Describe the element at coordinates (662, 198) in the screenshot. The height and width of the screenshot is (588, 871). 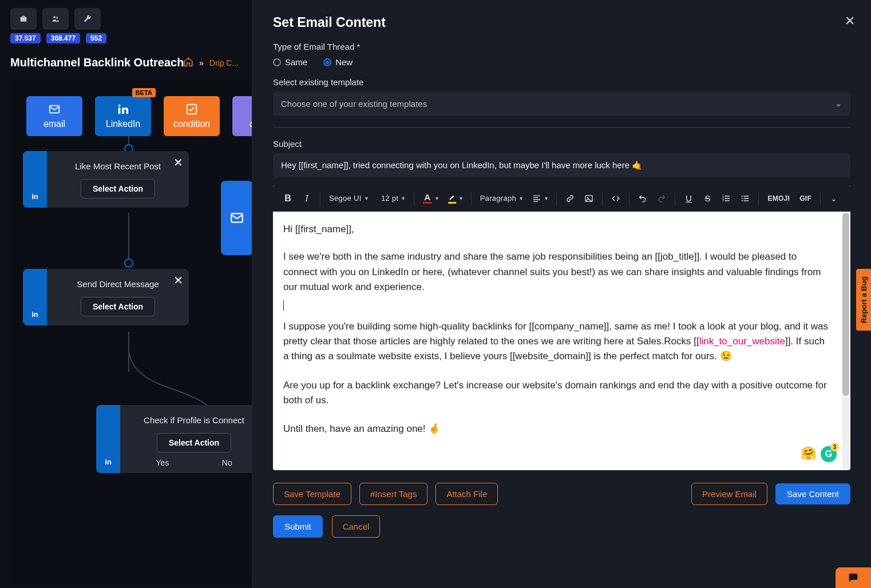
I see `redo-button` at that location.